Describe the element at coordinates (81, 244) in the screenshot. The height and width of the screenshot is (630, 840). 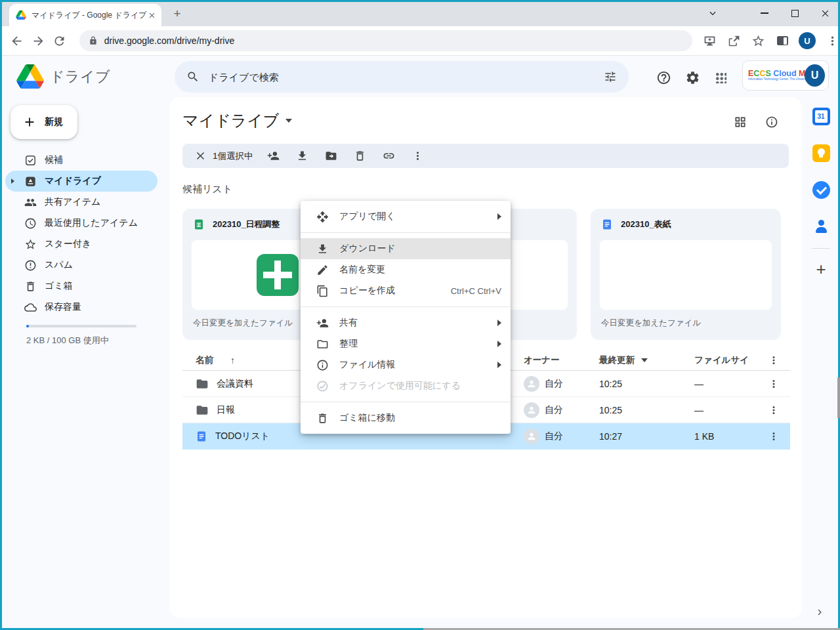
I see `sidebar-item-starred: スター付き` at that location.